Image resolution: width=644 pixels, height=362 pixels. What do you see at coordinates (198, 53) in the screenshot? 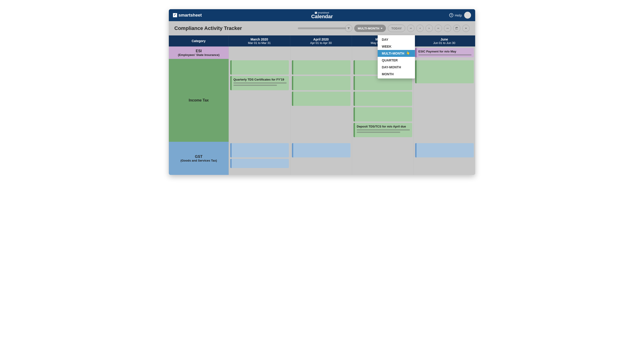
I see `category-esi: ESI (Employees' State Insurance)` at bounding box center [198, 53].